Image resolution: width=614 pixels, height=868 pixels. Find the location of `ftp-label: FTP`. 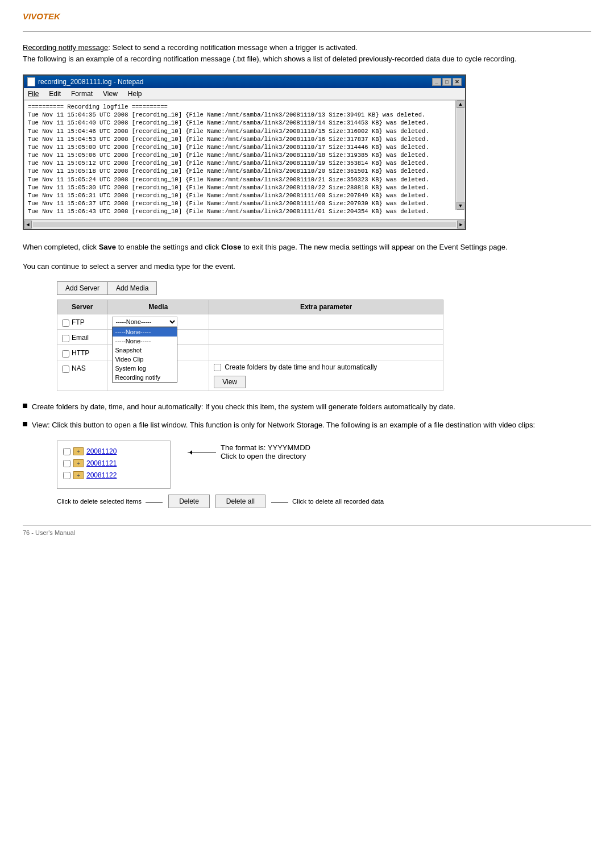

ftp-label: FTP is located at coordinates (78, 322).